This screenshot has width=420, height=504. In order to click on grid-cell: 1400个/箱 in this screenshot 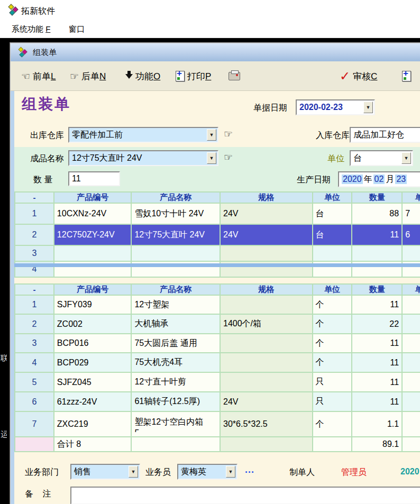, I will do `click(267, 325)`.